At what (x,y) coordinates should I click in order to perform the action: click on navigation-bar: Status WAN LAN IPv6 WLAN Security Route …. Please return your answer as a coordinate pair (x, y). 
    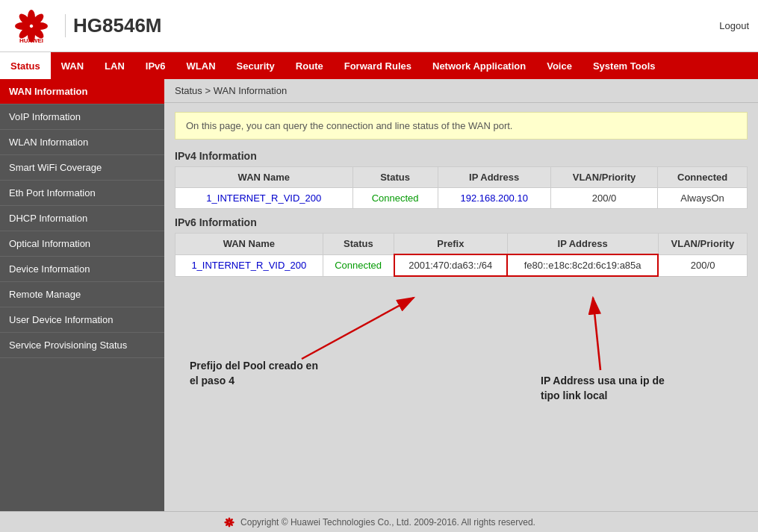
    Looking at the image, I should click on (379, 66).